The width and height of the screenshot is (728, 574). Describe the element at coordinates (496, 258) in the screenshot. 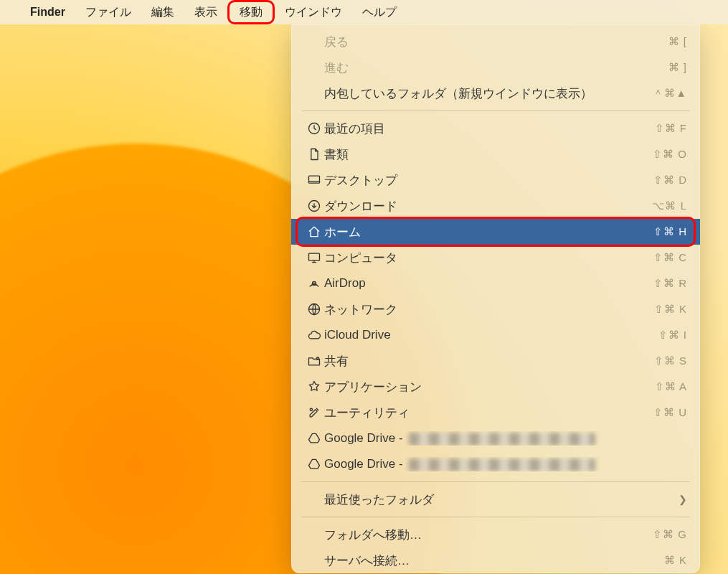

I see `menu-item-computer: コンピュータ ⇧⌘ C` at that location.